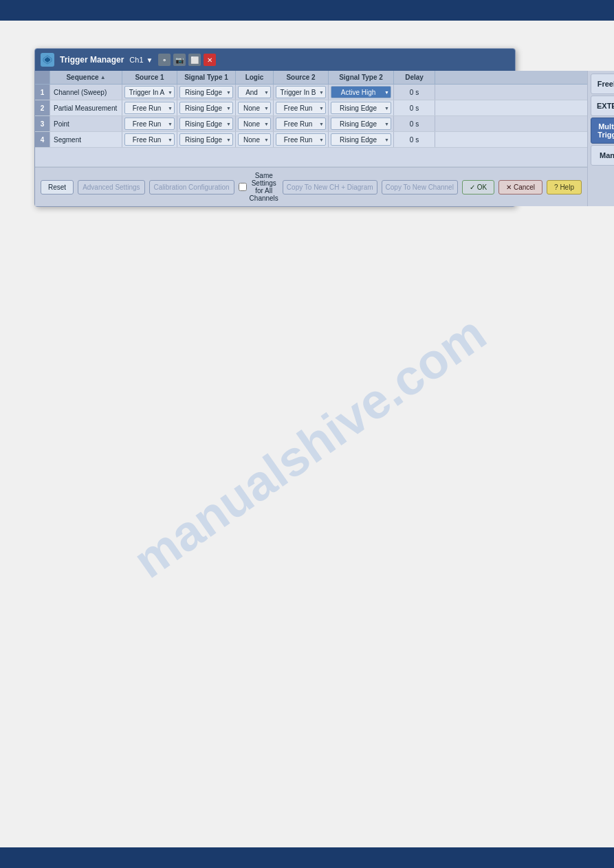 Image resolution: width=614 pixels, height=868 pixels. Describe the element at coordinates (87, 124) in the screenshot. I see `row3-sequence: Point` at that location.